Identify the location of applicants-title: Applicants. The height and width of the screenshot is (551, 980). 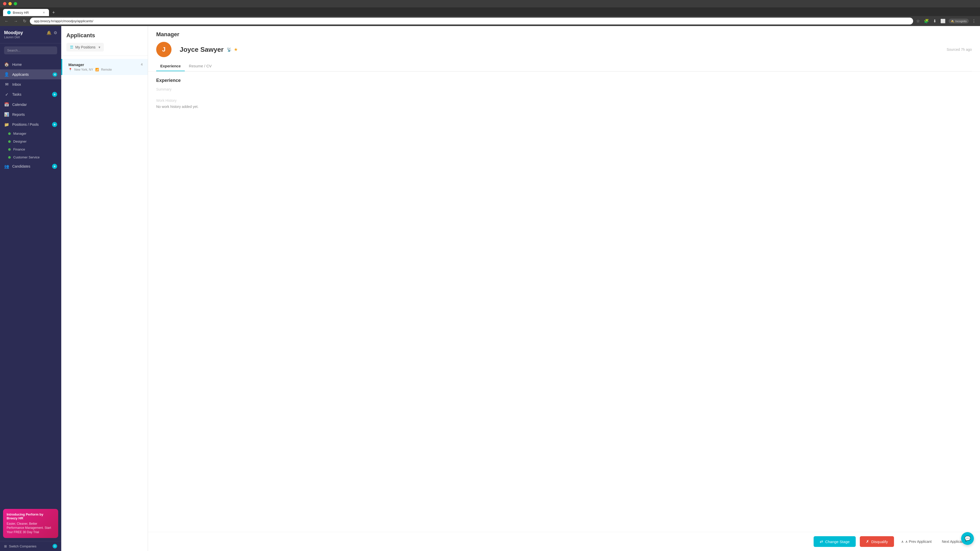
(104, 36).